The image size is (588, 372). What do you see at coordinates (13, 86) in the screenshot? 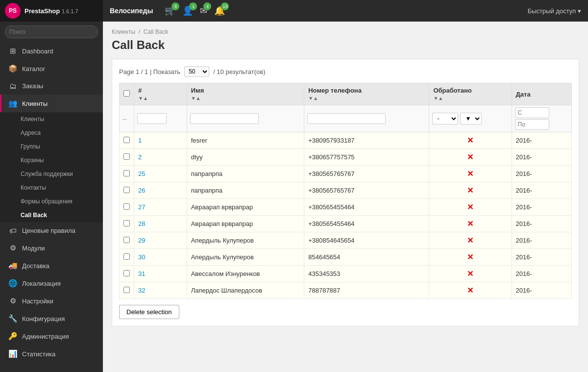
I see `orders-icon: 🗂` at bounding box center [13, 86].